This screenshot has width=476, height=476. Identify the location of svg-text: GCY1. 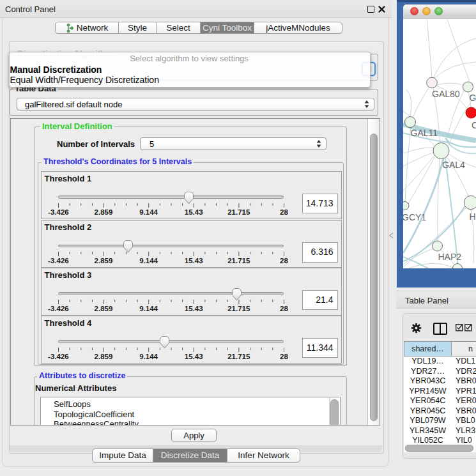
(415, 217).